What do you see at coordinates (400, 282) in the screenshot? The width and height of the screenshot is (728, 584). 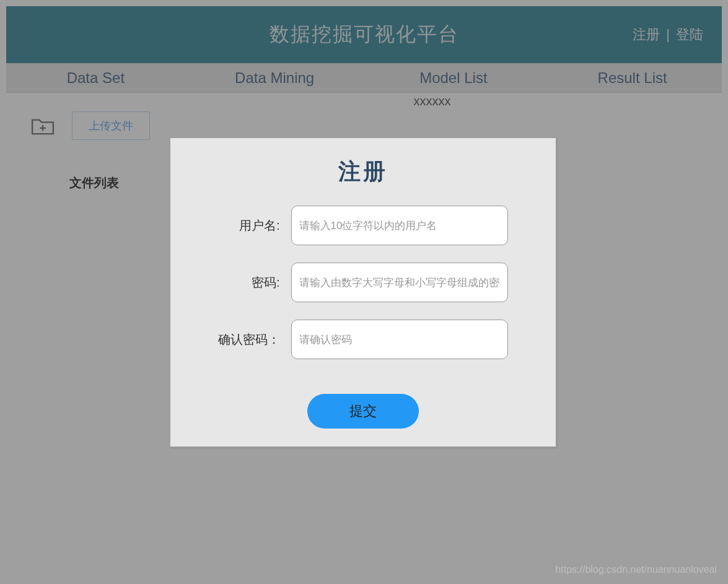 I see `password-input` at bounding box center [400, 282].